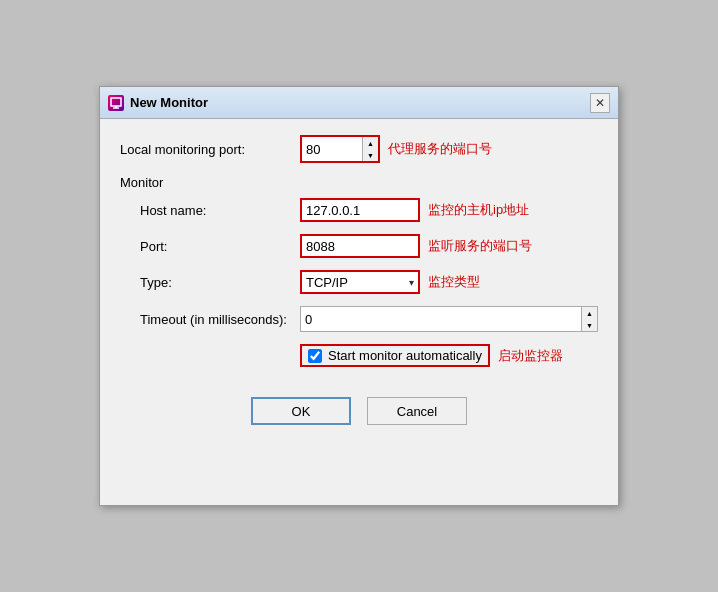 The height and width of the screenshot is (592, 718). Describe the element at coordinates (210, 282) in the screenshot. I see `type-label: Type:` at that location.